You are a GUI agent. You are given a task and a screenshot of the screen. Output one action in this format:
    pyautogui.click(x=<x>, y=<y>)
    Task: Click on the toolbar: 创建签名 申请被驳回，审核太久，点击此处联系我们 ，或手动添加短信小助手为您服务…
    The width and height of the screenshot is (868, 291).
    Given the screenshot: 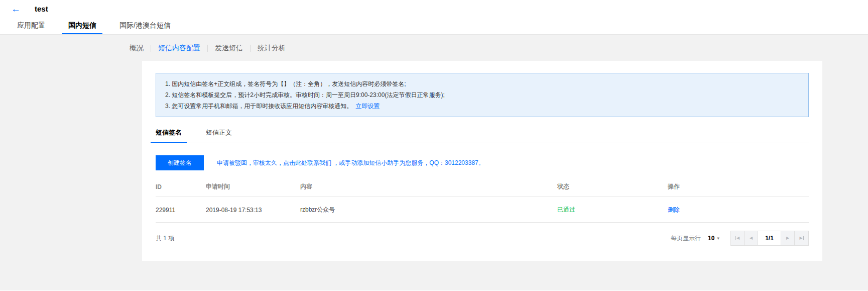 What is the action you would take?
    pyautogui.click(x=482, y=163)
    